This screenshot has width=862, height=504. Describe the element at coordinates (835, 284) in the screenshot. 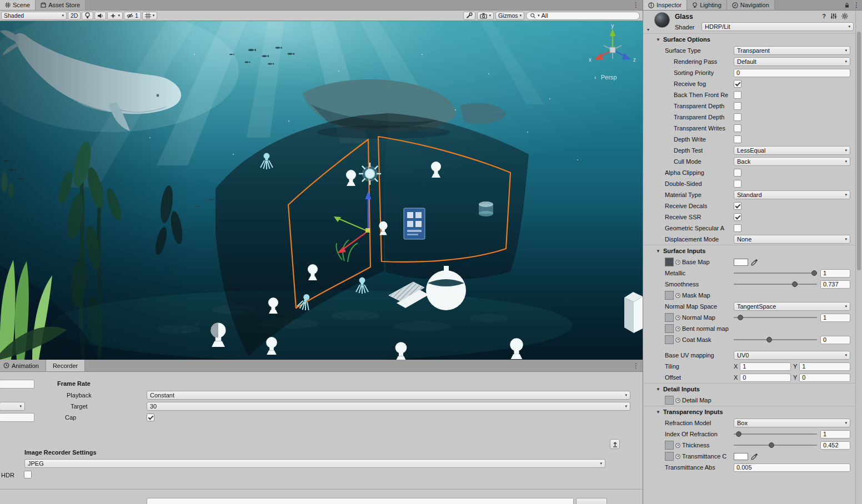

I see `text-field: 0.737` at that location.